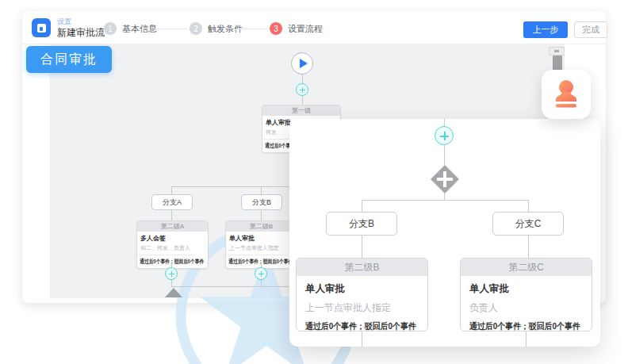 The height and width of the screenshot is (364, 628). What do you see at coordinates (173, 238) in the screenshot?
I see `approval-type: 多人会签` at bounding box center [173, 238].